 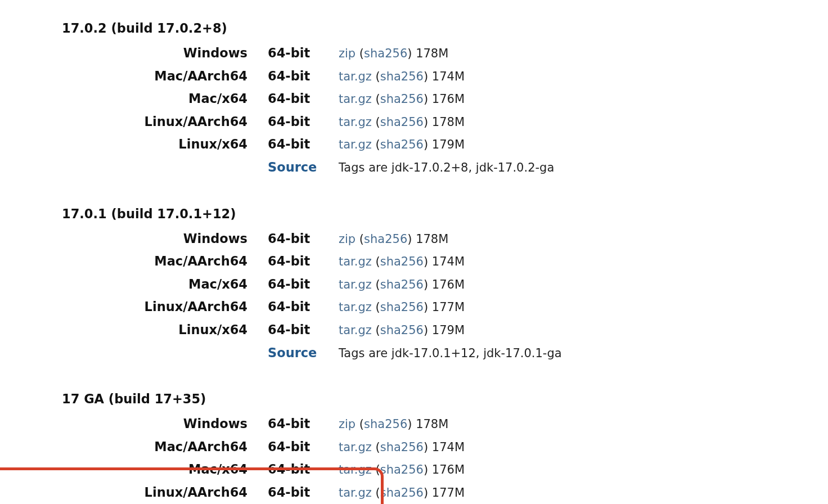 I want to click on source-tags: Tags are jdk-17.0.1+12, jdk-17.0.1-ga, so click(x=450, y=353).